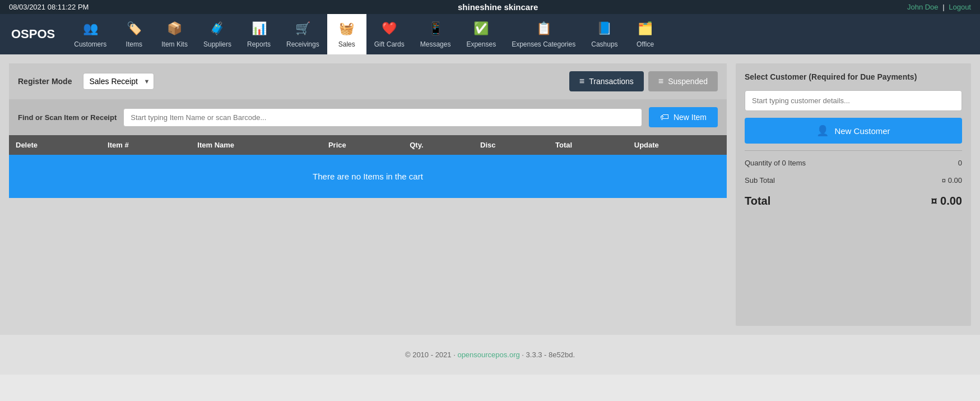 The height and width of the screenshot is (401, 980). What do you see at coordinates (946, 201) in the screenshot?
I see `total-value: ¤ 0.00` at bounding box center [946, 201].